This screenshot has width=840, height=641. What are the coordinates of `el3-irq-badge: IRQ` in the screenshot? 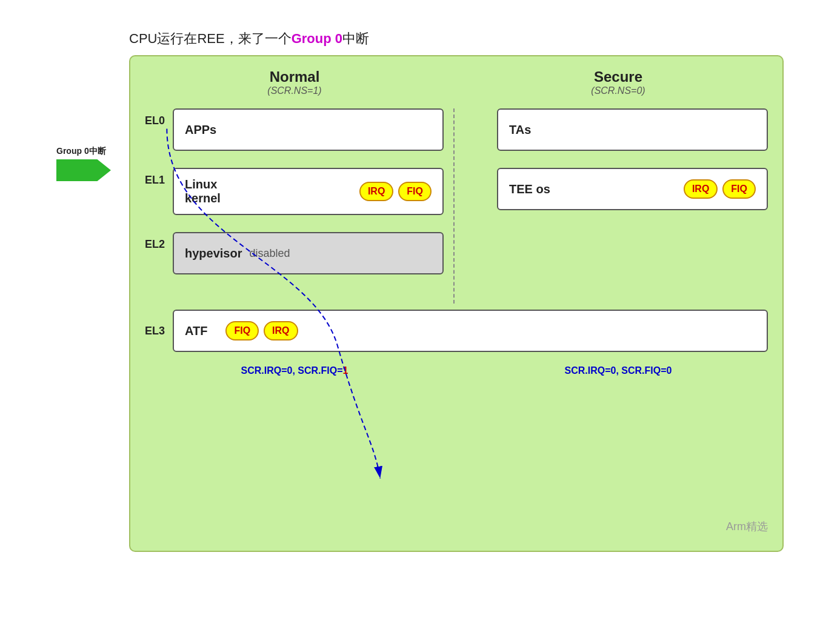 It's located at (281, 331).